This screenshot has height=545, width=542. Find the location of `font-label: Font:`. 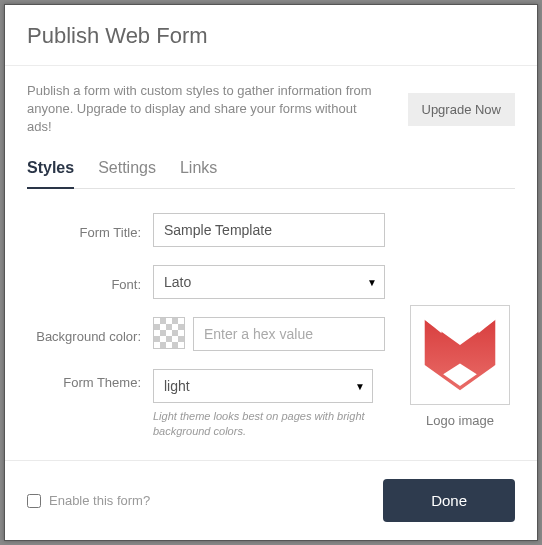

font-label: Font: is located at coordinates (90, 282).